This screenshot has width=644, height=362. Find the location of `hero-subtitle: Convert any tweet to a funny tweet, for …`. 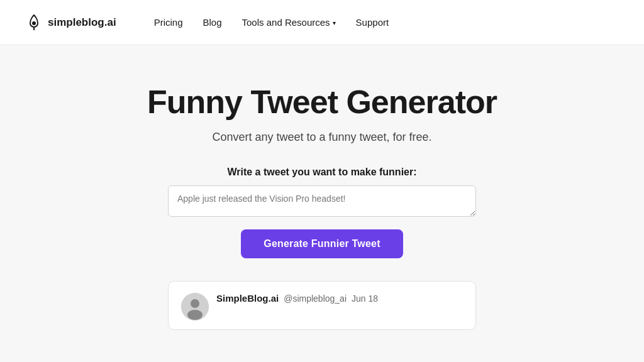

hero-subtitle: Convert any tweet to a funny tweet, for … is located at coordinates (322, 137).